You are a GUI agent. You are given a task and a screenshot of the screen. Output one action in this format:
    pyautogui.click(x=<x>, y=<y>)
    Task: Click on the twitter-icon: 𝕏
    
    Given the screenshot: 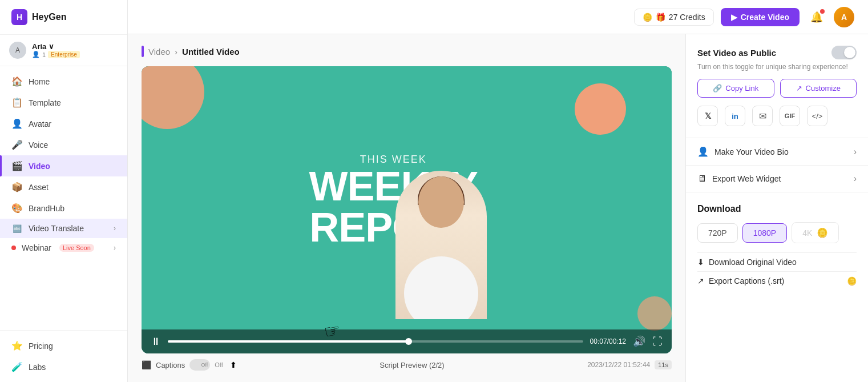 What is the action you would take?
    pyautogui.click(x=708, y=116)
    